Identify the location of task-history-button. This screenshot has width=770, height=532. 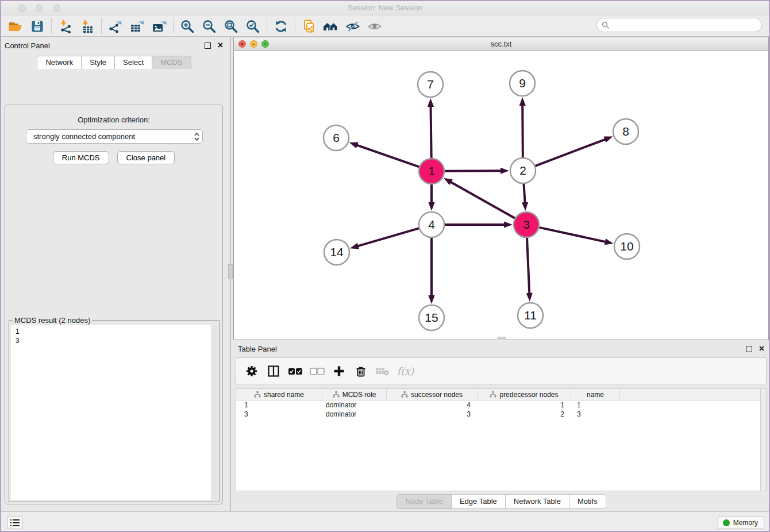
(15, 523).